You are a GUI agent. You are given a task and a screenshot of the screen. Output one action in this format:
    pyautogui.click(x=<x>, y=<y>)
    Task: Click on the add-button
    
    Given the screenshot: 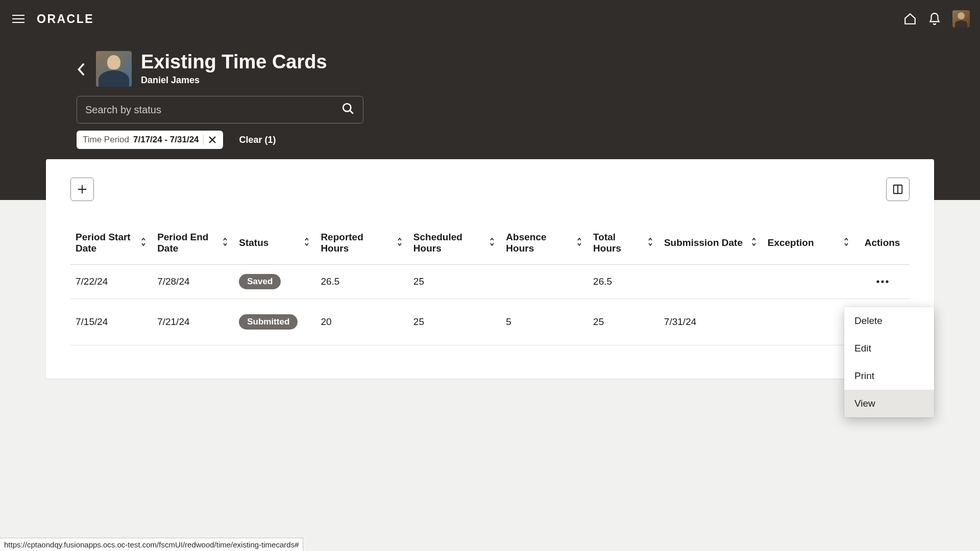 What is the action you would take?
    pyautogui.click(x=82, y=189)
    